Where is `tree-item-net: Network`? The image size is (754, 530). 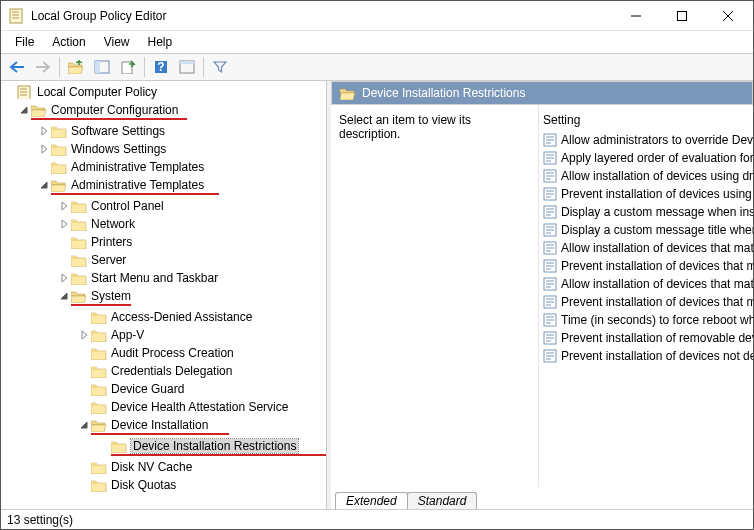
tree-item-net: Network is located at coordinates (164, 224).